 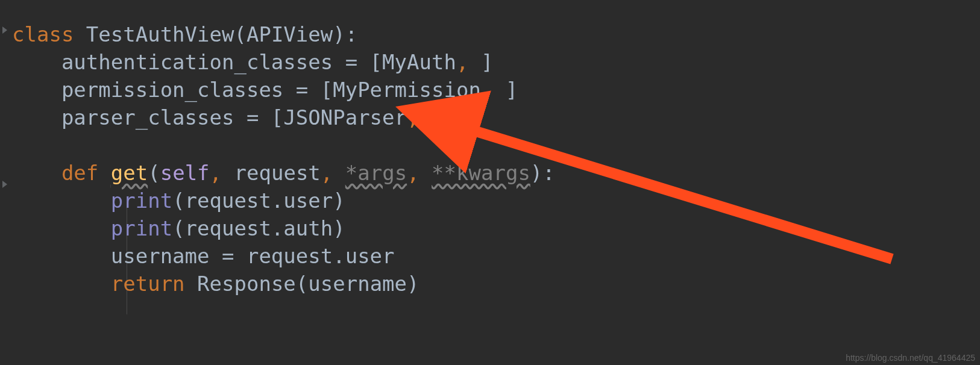 What do you see at coordinates (210, 117) in the screenshot?
I see `code-line: parser_classes = [JSONParser` at bounding box center [210, 117].